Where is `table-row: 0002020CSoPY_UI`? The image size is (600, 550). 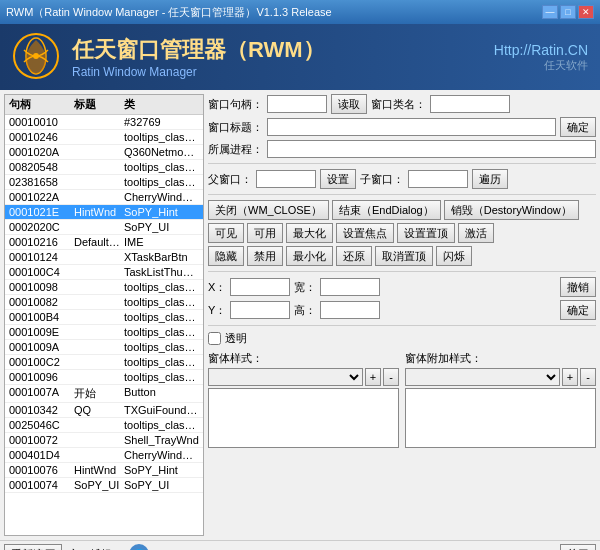 table-row: 0002020CSoPY_UI is located at coordinates (104, 228).